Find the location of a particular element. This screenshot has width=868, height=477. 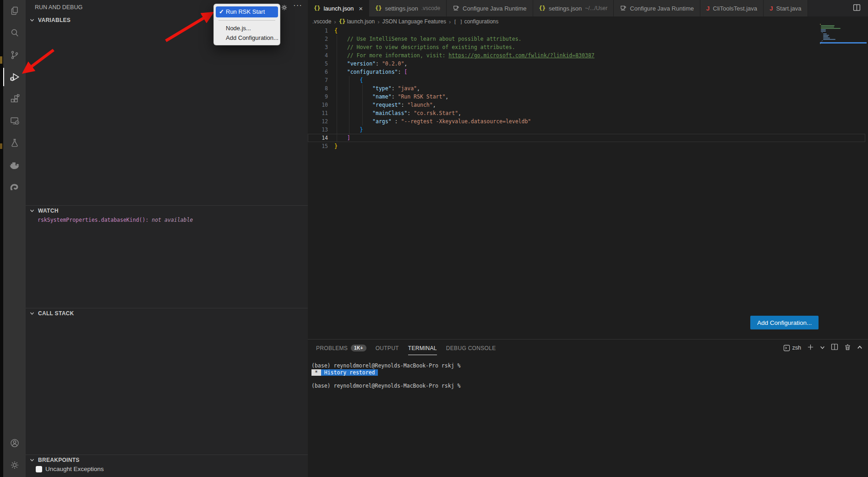

code-line: 10 "request": "launch", is located at coordinates (588, 105).